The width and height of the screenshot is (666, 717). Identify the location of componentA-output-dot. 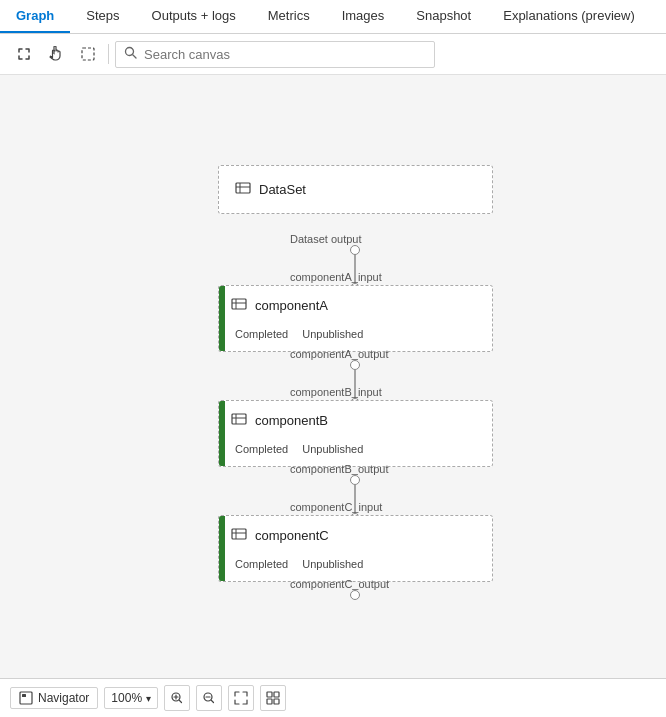
(355, 365).